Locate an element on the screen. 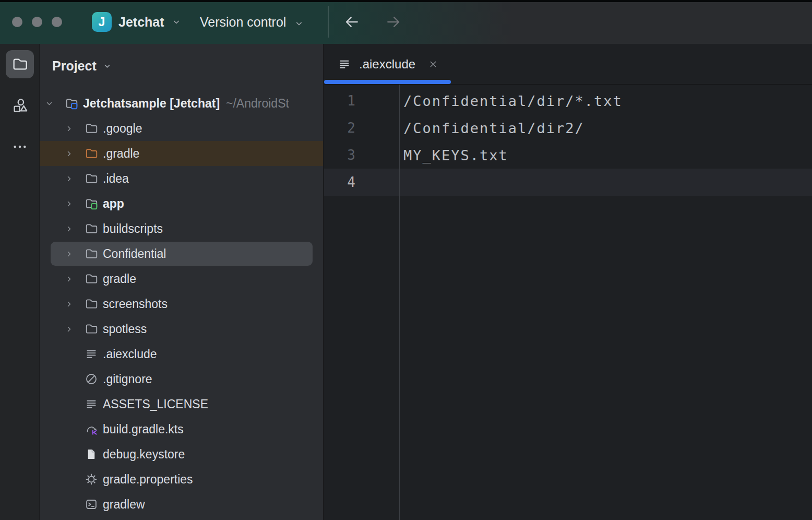 This screenshot has height=520, width=812. tree-item-label: gradlew is located at coordinates (124, 504).